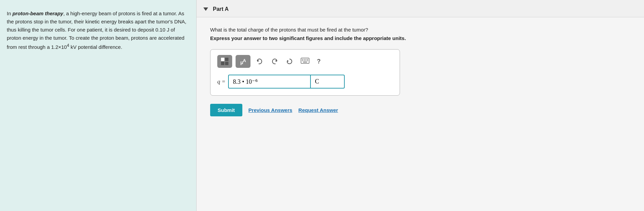 The image size is (644, 211). Describe the element at coordinates (269, 81) in the screenshot. I see `value-input` at that location.